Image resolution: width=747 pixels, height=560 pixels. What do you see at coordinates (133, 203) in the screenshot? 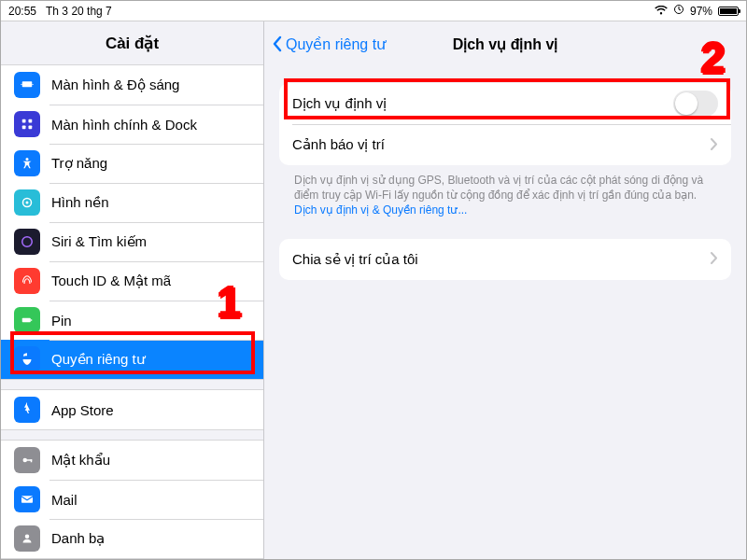
I see `sidebar-item-wallpaper: Hình nền` at bounding box center [133, 203].